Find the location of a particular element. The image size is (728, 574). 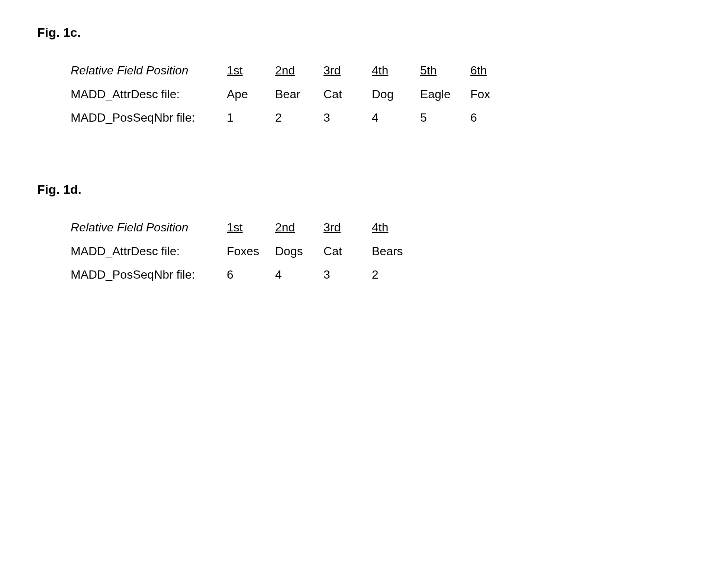

table-row: MADD_AttrDesc file: Ape Bear Cat Dog Eag… is located at coordinates (381, 94).